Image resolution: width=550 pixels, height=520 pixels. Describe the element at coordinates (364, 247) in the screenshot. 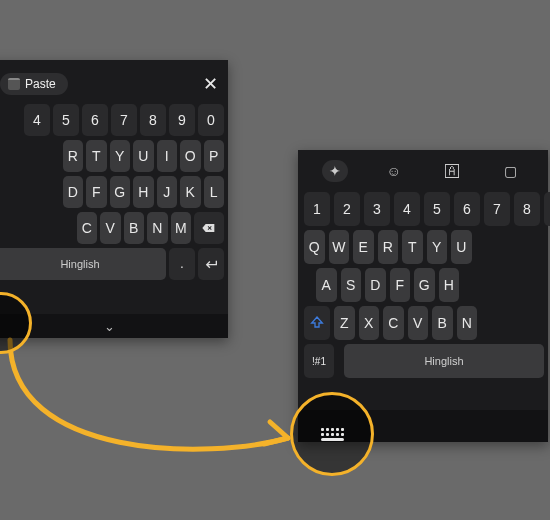

I see `key-e: E` at that location.